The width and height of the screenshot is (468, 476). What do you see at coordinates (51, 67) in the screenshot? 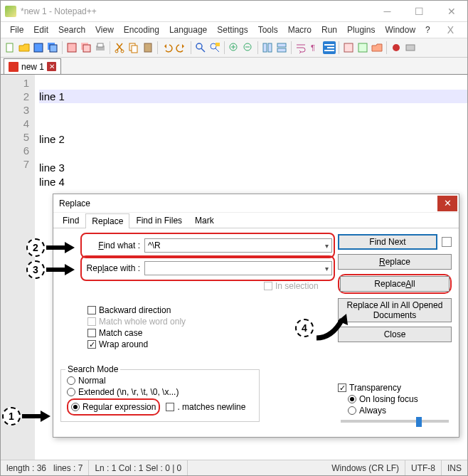
I see `tab-close-icon: ✕` at bounding box center [51, 67].